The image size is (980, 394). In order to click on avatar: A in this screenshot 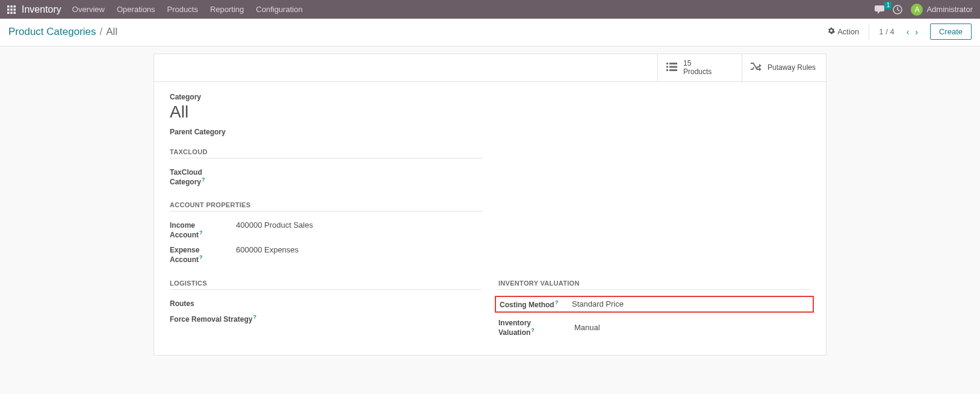, I will do `click(917, 10)`.